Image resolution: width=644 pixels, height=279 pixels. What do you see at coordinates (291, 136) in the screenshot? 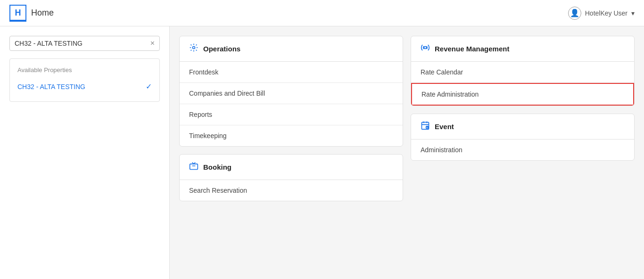
I see `timekeeping-item: Timekeeping` at bounding box center [291, 136].